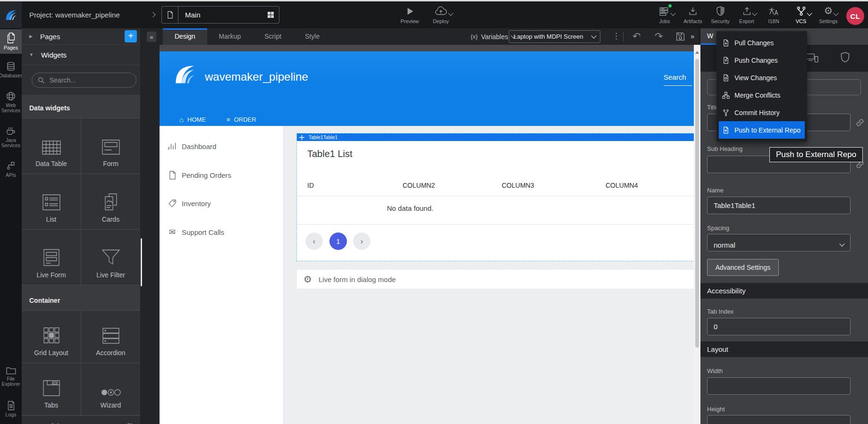  I want to click on properties-tab: W, so click(710, 36).